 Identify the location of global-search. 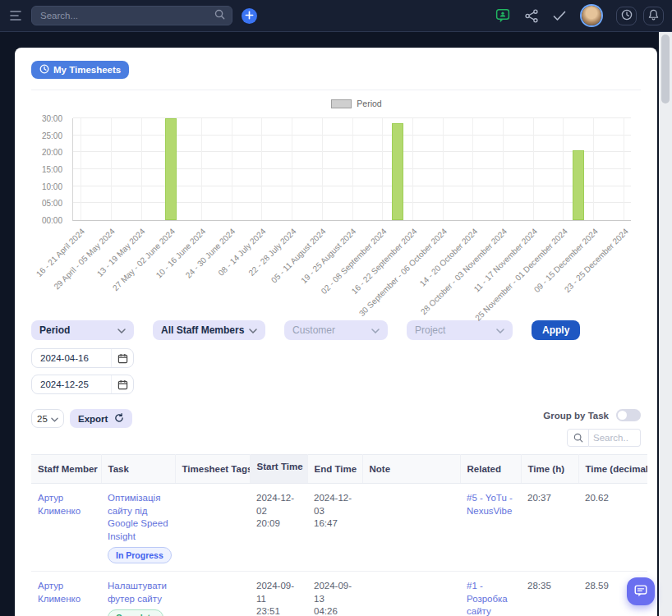
(131, 16).